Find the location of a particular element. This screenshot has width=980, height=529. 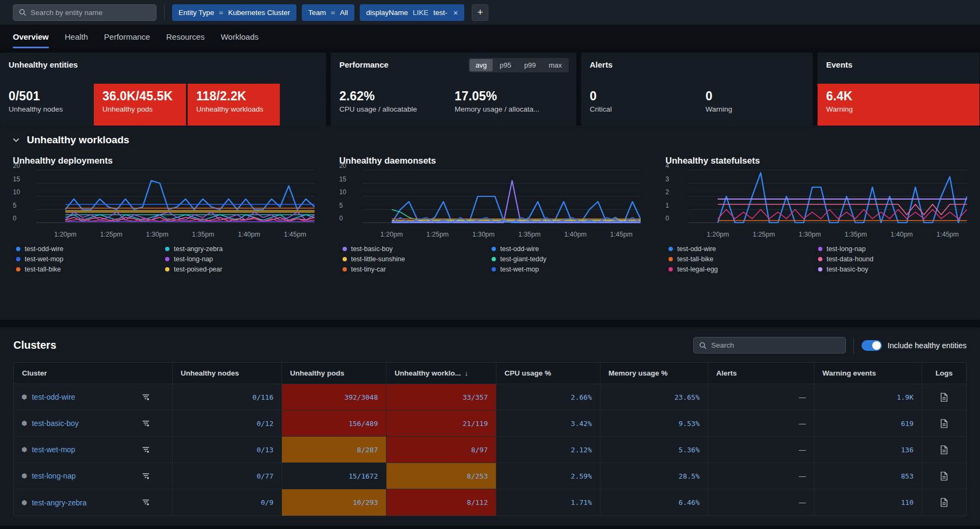

cluster-name-link: test-odd-wire is located at coordinates (54, 397).